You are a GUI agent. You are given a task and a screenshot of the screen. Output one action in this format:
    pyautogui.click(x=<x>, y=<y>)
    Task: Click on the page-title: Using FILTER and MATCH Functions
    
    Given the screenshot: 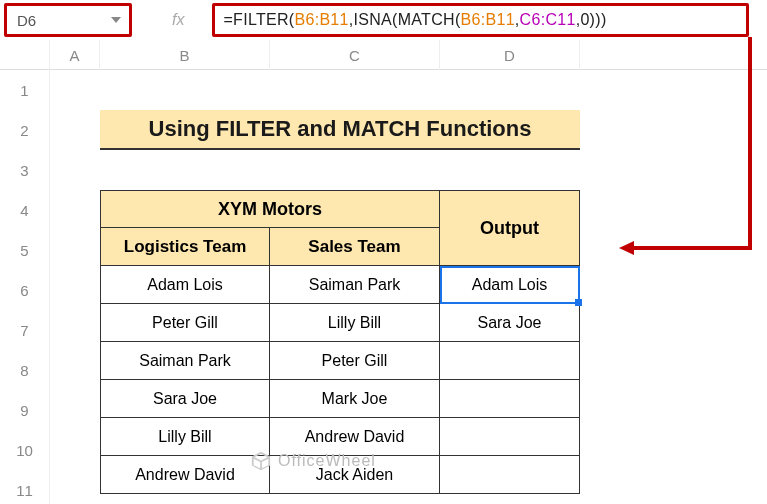 What is the action you would take?
    pyautogui.click(x=340, y=130)
    